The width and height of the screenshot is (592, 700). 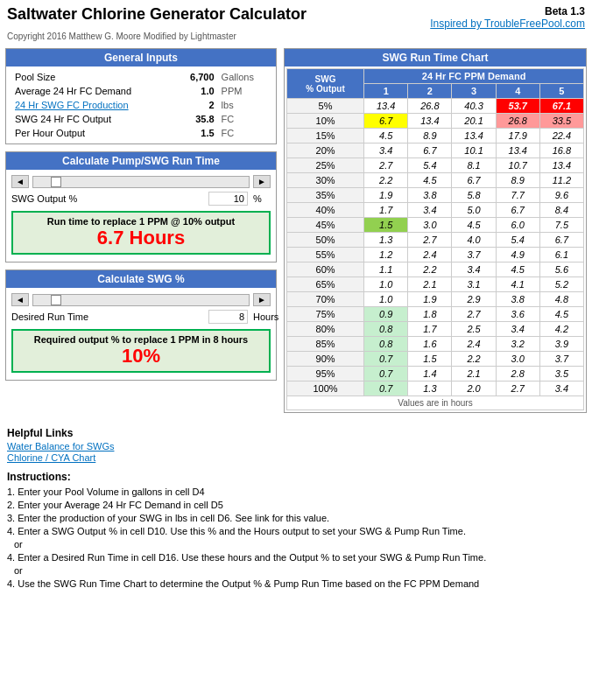 I want to click on chart-cell: 16.8, so click(x=561, y=150).